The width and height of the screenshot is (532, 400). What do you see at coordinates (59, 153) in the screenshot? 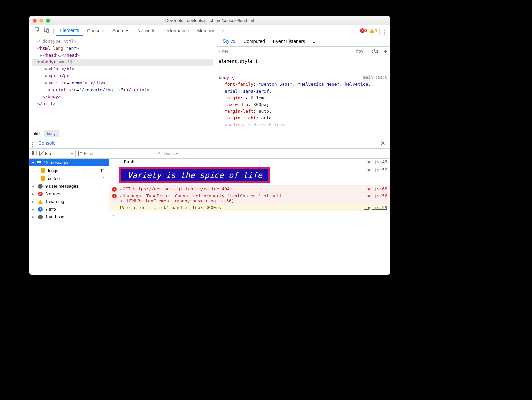
I see `context-selector: top▾` at bounding box center [59, 153].